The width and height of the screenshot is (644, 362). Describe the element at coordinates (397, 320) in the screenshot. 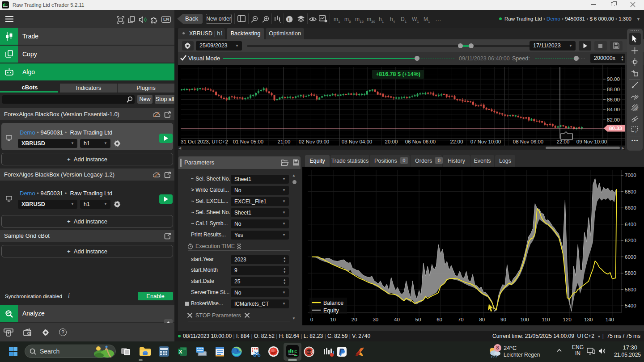

I see `svg-text: 40` at that location.